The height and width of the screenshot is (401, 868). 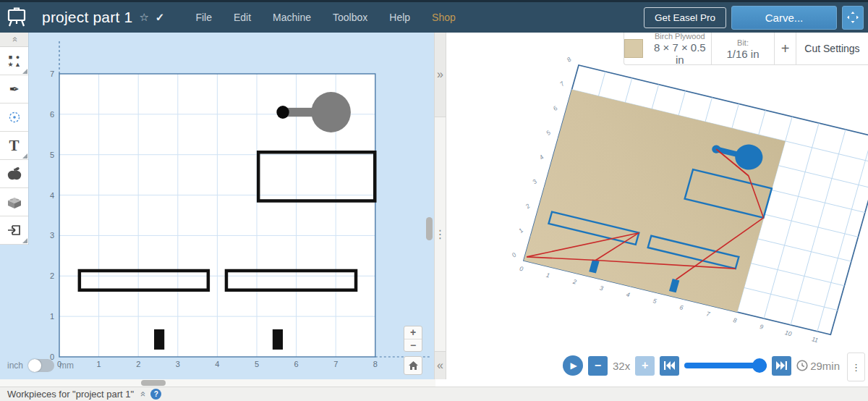 What do you see at coordinates (702, 366) in the screenshot?
I see `simulation-playback-controls: ▶ − 32x + 29min` at bounding box center [702, 366].